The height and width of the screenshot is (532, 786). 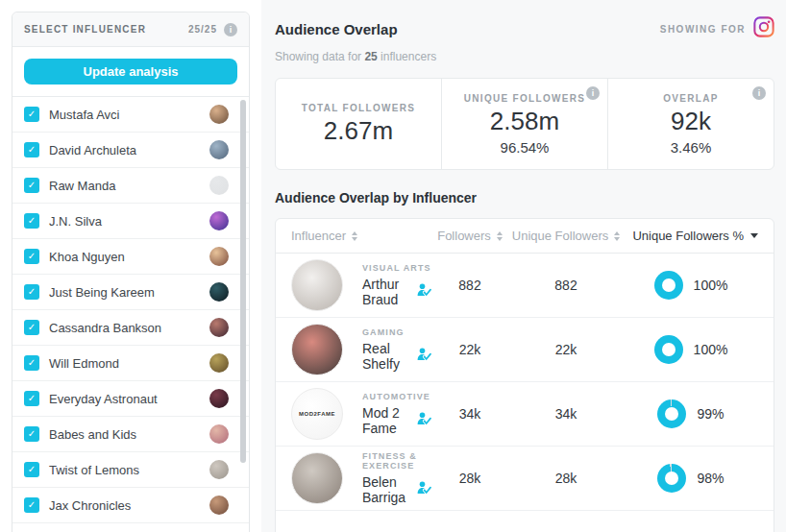 What do you see at coordinates (525, 236) in the screenshot?
I see `table-header-row: InfluencerFollowersUnique FollowersUniqu…` at bounding box center [525, 236].